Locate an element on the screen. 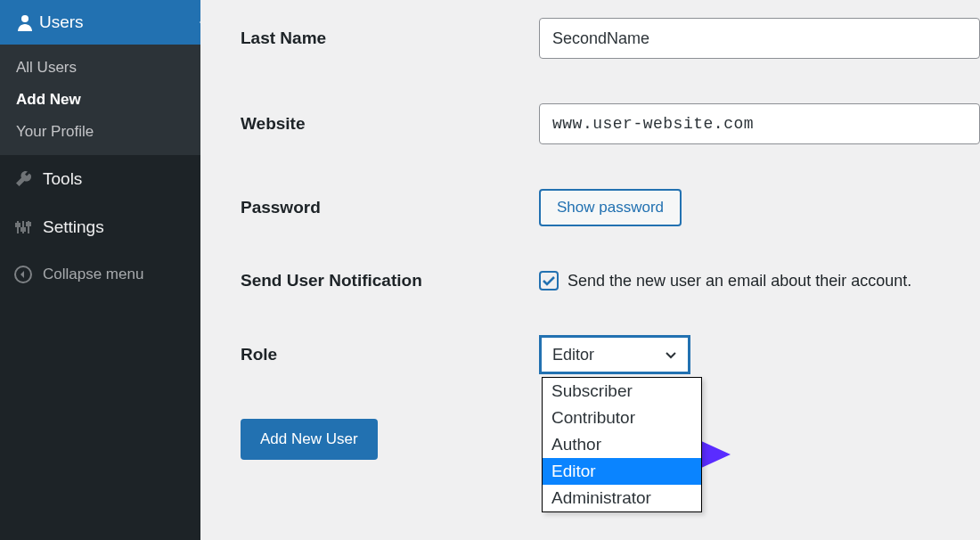 This screenshot has width=980, height=540. sidebar-item-your-profile: Your Profile is located at coordinates (100, 132).